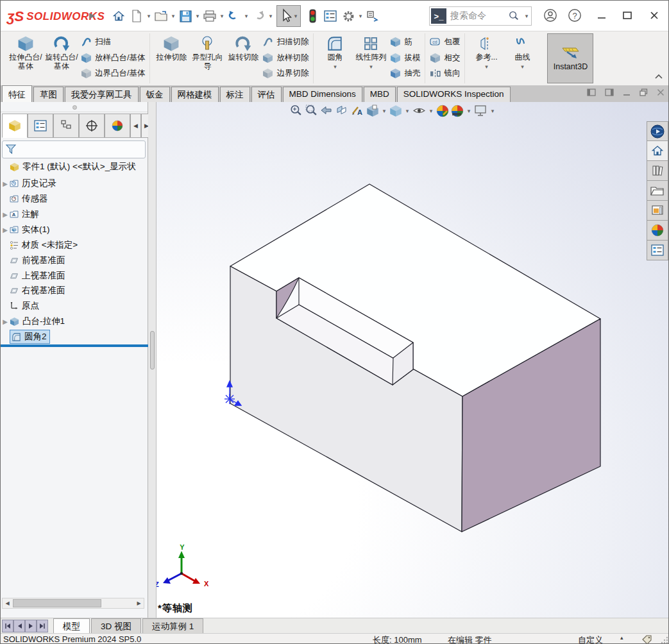 This screenshot has height=644, width=669. What do you see at coordinates (68, 167) in the screenshot?
I see `tree-root-part: 零件1 (默认) <<默认>_显示状` at bounding box center [68, 167].